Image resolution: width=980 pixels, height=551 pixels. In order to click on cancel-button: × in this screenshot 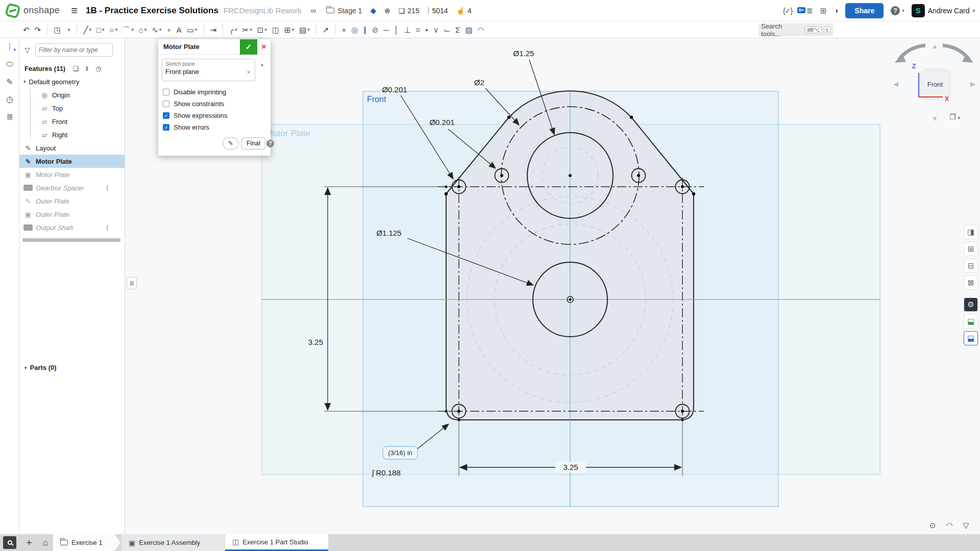, I will do `click(264, 47)`.